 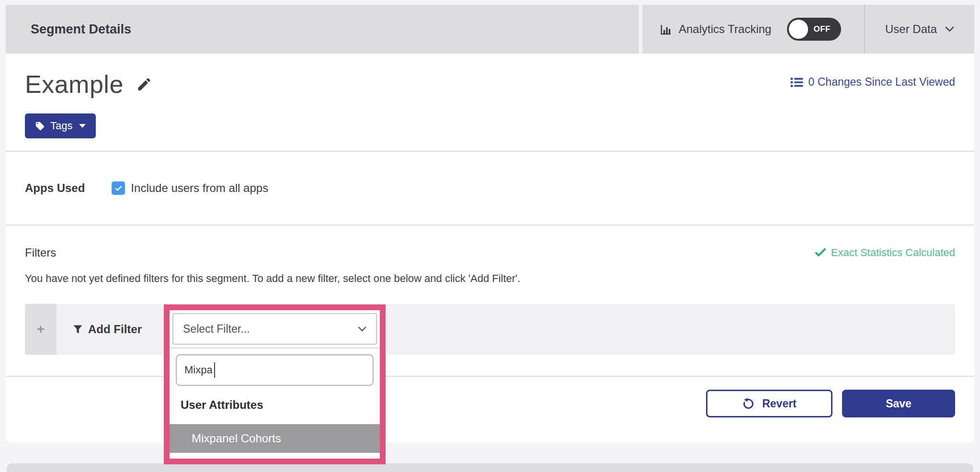 I want to click on segment-name: Example, so click(x=74, y=84).